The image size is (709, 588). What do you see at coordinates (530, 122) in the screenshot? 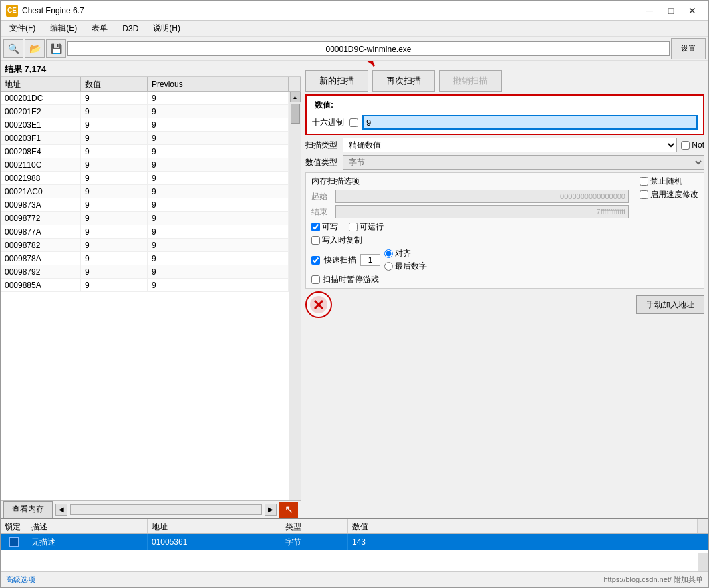
I see `scan-value-input` at bounding box center [530, 122].